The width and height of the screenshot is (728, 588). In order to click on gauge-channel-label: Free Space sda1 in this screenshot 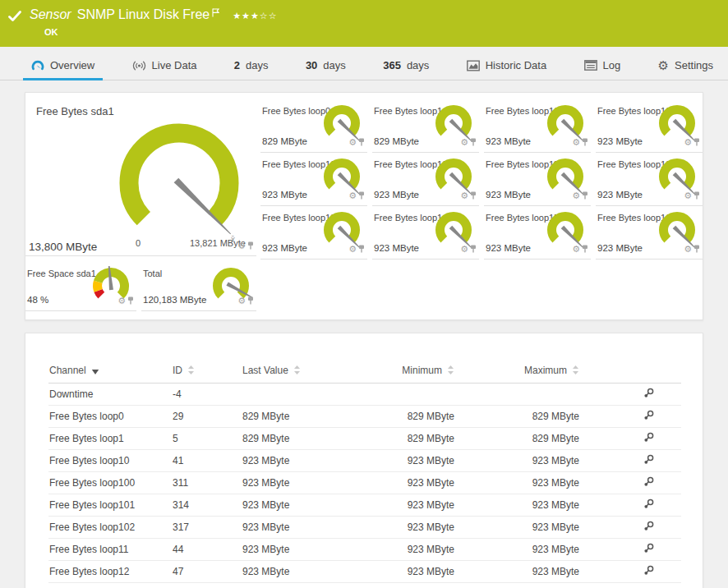, I will do `click(62, 273)`.